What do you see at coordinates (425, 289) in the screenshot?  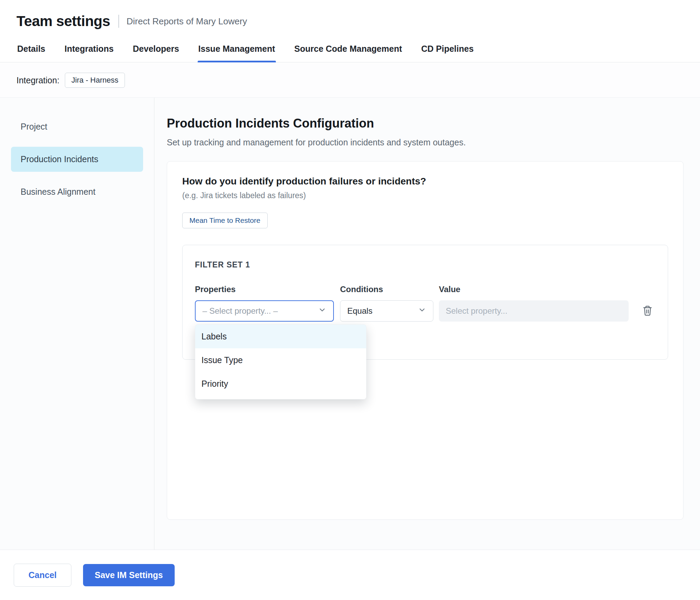 I see `filter-column-labels: Properties Conditions Value` at bounding box center [425, 289].